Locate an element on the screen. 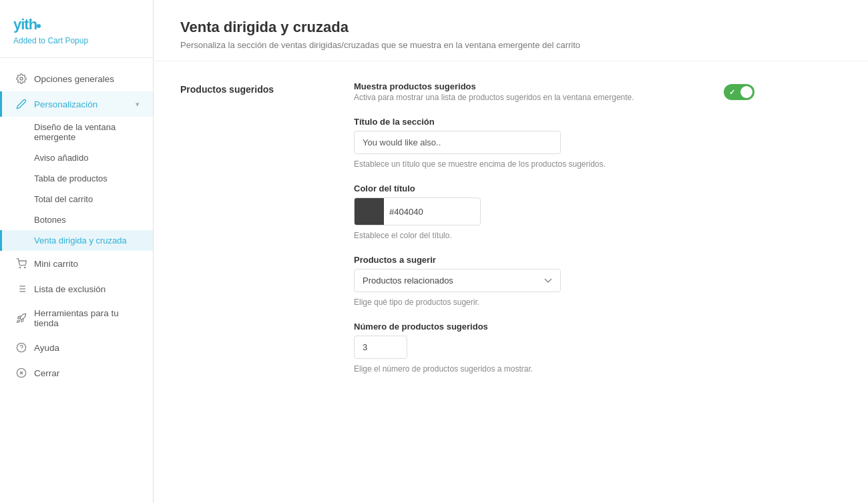 The width and height of the screenshot is (868, 503). field-muestra-productos: Muestra productos sugeridos Activa para … is located at coordinates (554, 92).